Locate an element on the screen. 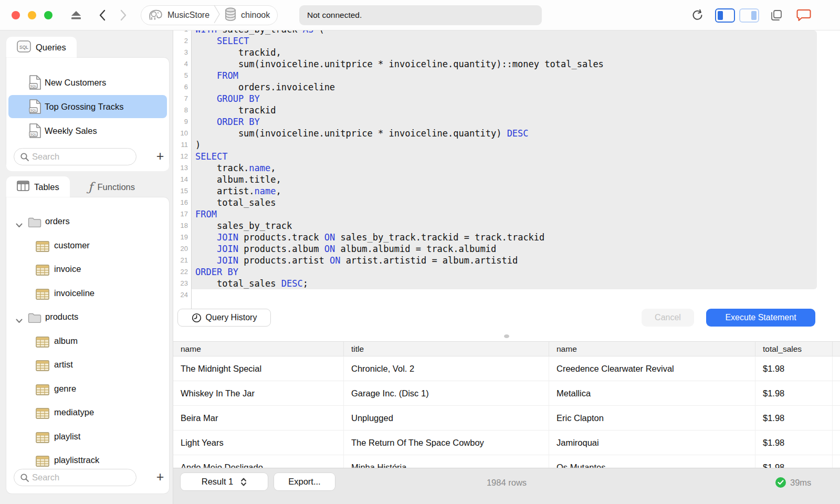  titlebar: MusicStore chinook Not connected. is located at coordinates (420, 15).